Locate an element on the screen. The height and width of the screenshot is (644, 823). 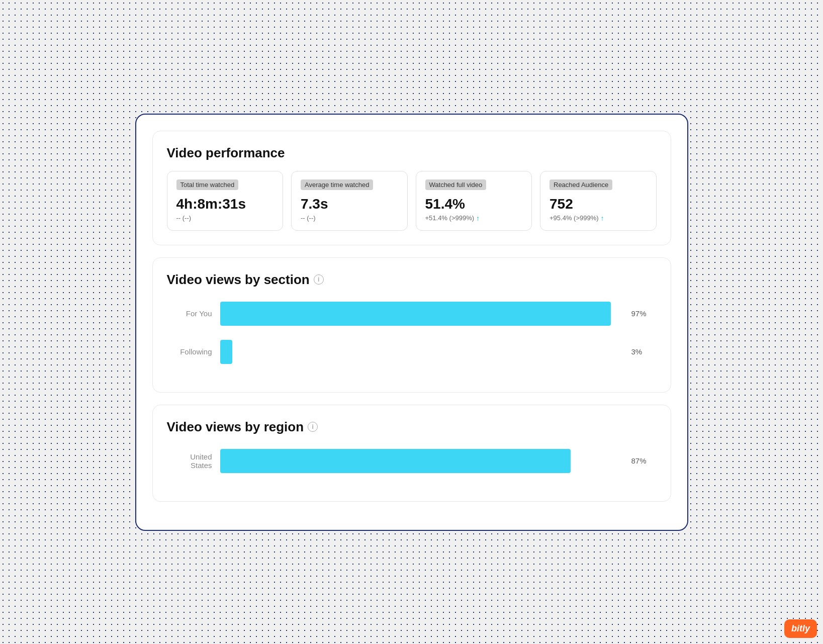
up-arrow-full: ↑ is located at coordinates (478, 218).